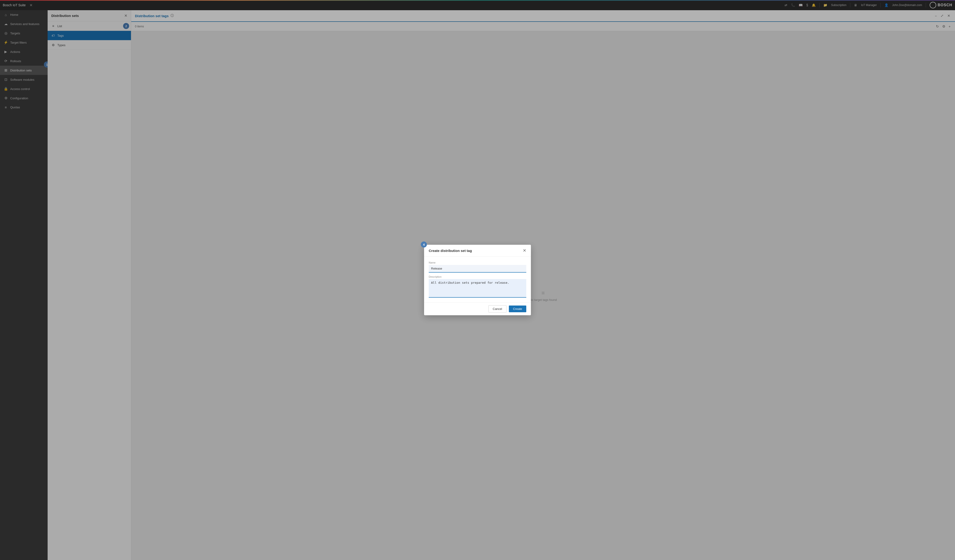 This screenshot has width=955, height=560. What do you see at coordinates (478, 286) in the screenshot?
I see `description-field: Description All distribution sets prepar…` at bounding box center [478, 286].